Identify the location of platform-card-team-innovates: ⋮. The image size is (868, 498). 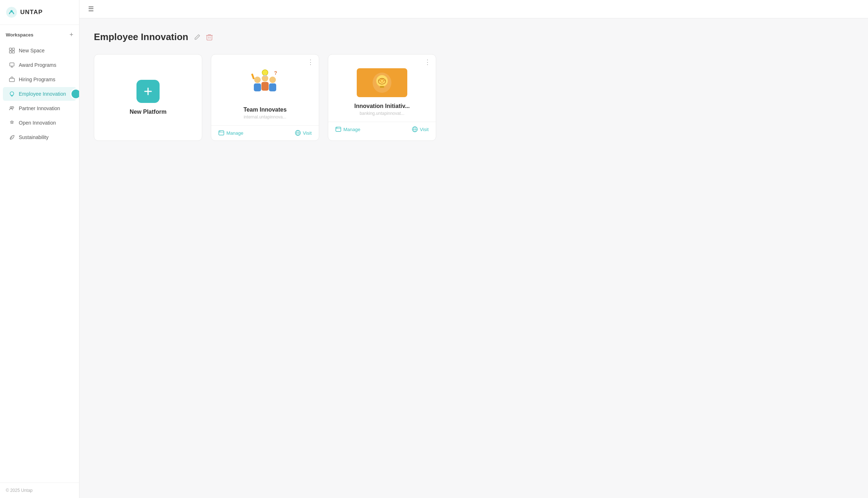
(265, 98).